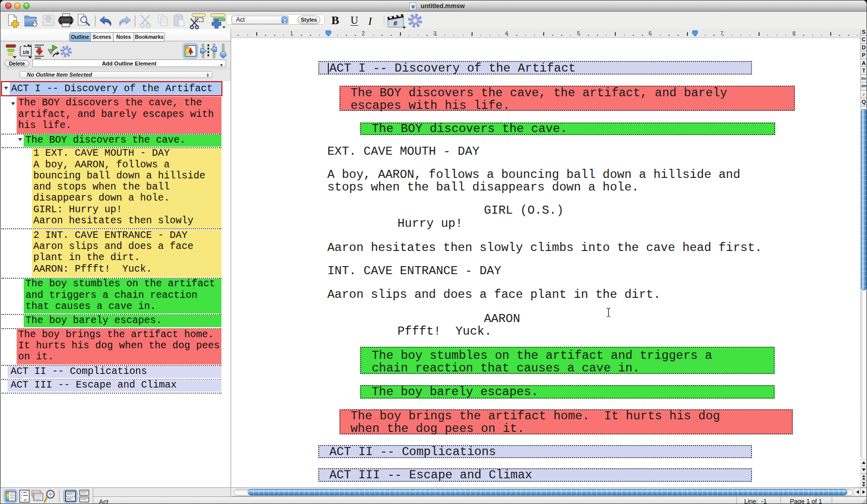  What do you see at coordinates (25, 52) in the screenshot?
I see `svg-text: 1/8` at bounding box center [25, 52].